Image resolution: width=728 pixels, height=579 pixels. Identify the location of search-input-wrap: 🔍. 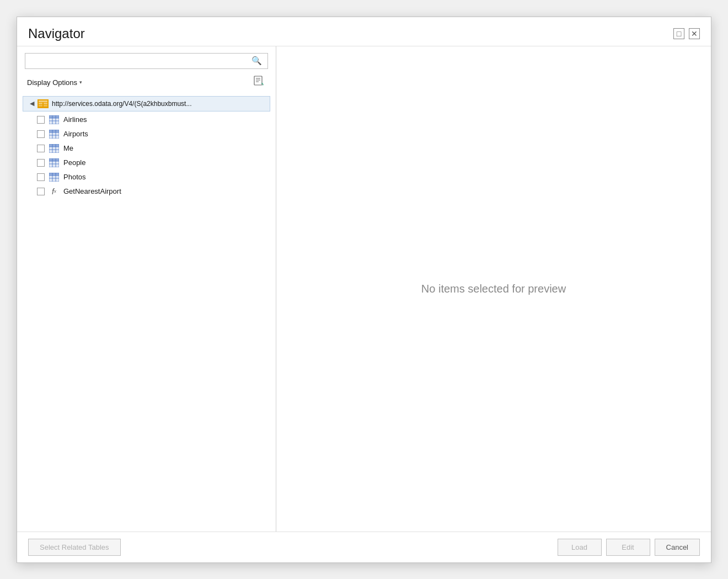
(147, 61).